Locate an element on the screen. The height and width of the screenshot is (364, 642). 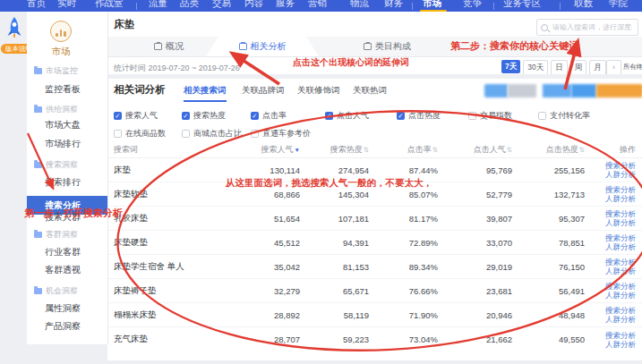
nav-item-bizzone: 业务专区 is located at coordinates (522, 5).